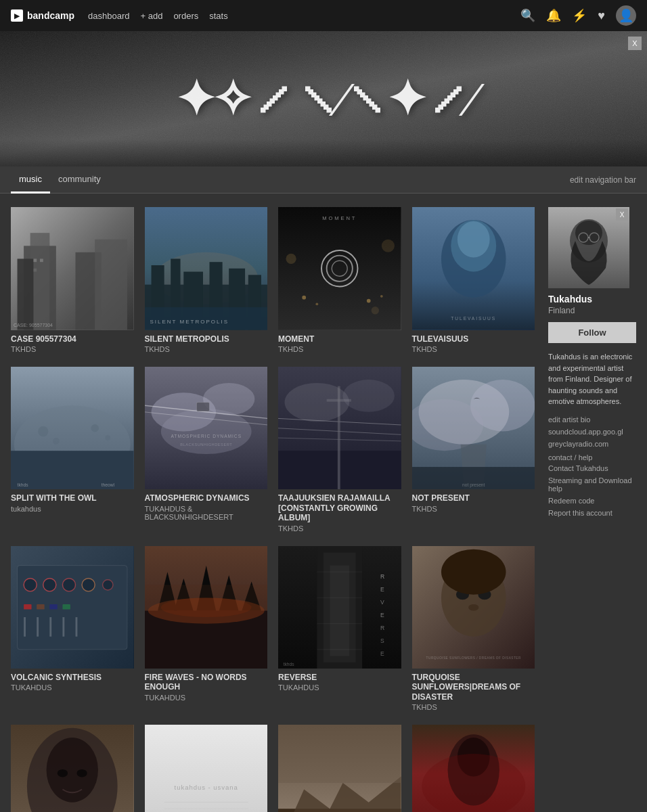 The height and width of the screenshot is (812, 647). What do you see at coordinates (626, 16) in the screenshot?
I see `user-avatar: 👤` at bounding box center [626, 16].